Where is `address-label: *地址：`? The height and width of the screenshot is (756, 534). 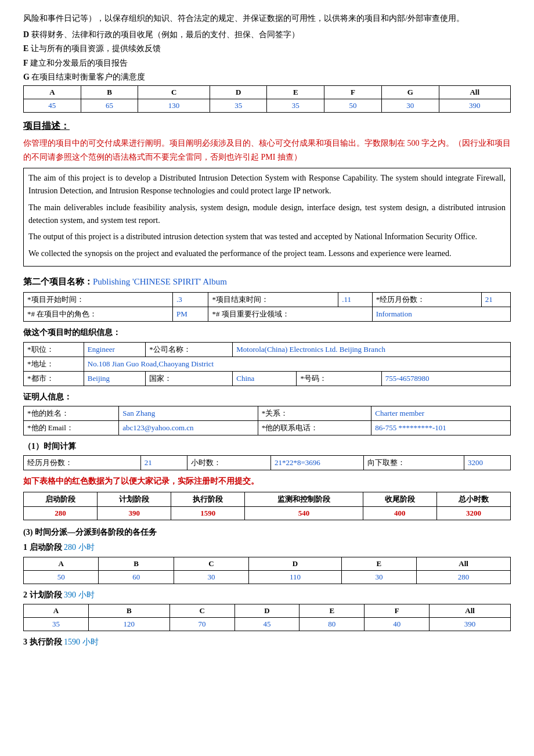
address-label: *地址： is located at coordinates (54, 363).